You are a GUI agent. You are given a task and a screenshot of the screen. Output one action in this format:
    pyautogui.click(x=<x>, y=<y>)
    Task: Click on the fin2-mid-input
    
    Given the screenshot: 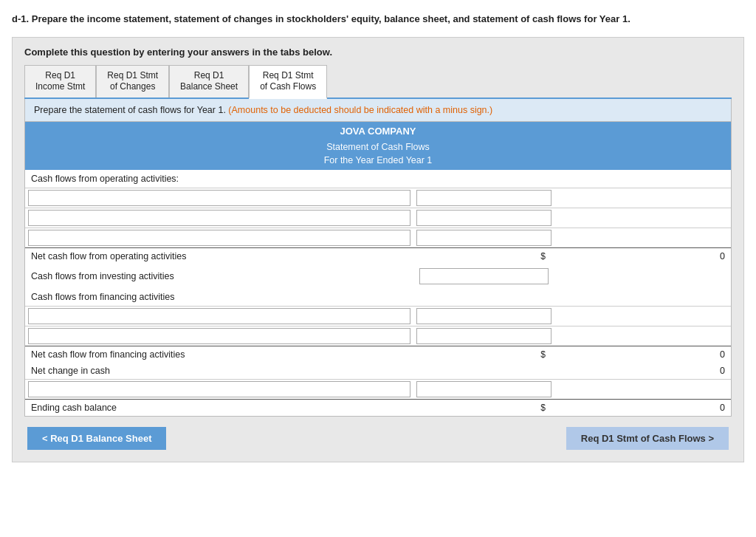 What is the action you would take?
    pyautogui.click(x=484, y=336)
    